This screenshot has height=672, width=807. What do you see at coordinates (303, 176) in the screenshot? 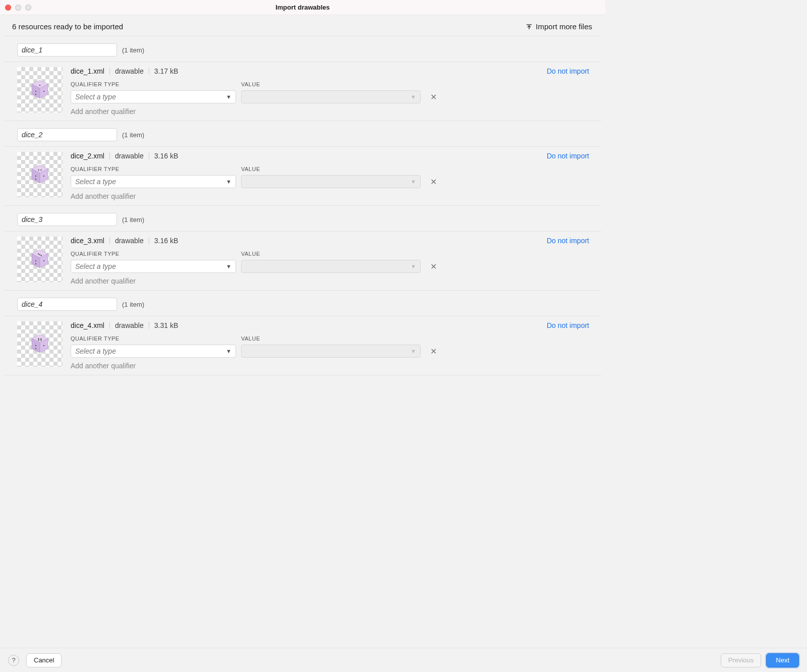
I see `resource-row: dice_2.xml drawable 3.16 kB Do not impor…` at bounding box center [303, 176].